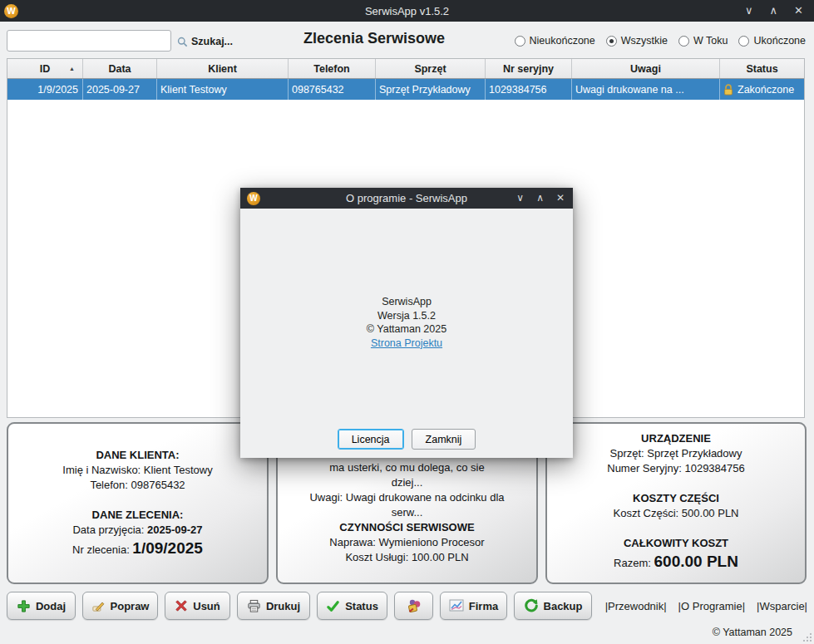  I want to click on close-icon: ✕, so click(798, 11).